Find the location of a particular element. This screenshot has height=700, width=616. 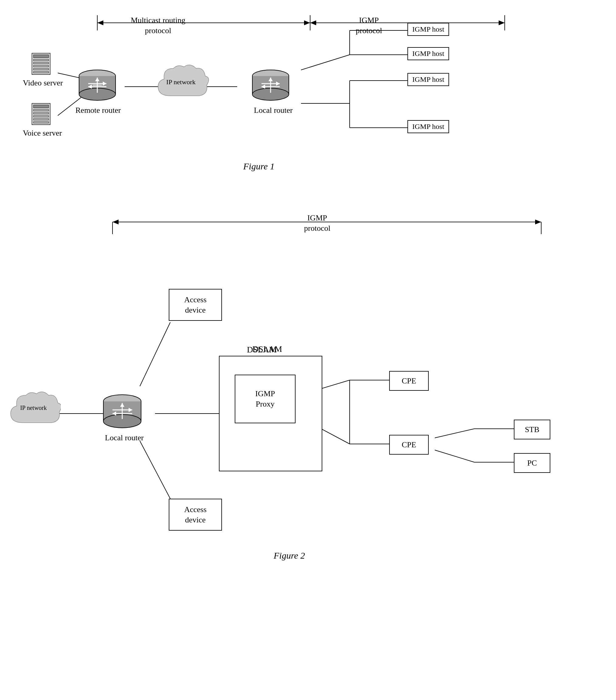

remote-router is located at coordinates (97, 86).